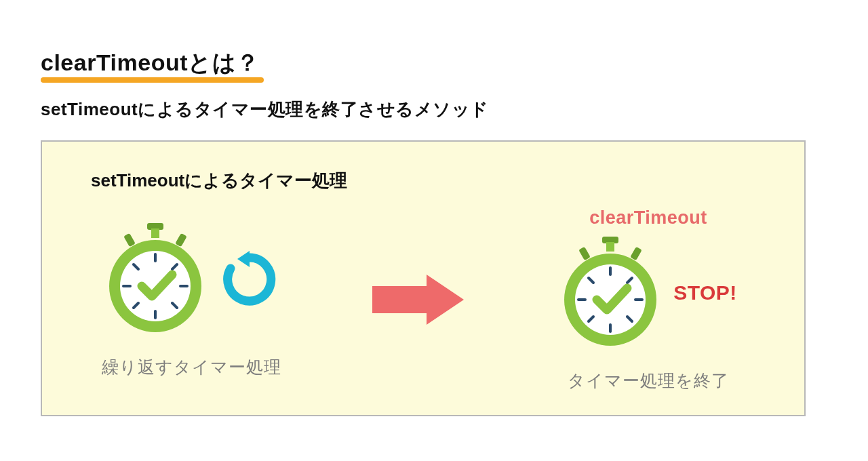 Image resolution: width=868 pixels, height=461 pixels. I want to click on arrow-icon, so click(416, 300).